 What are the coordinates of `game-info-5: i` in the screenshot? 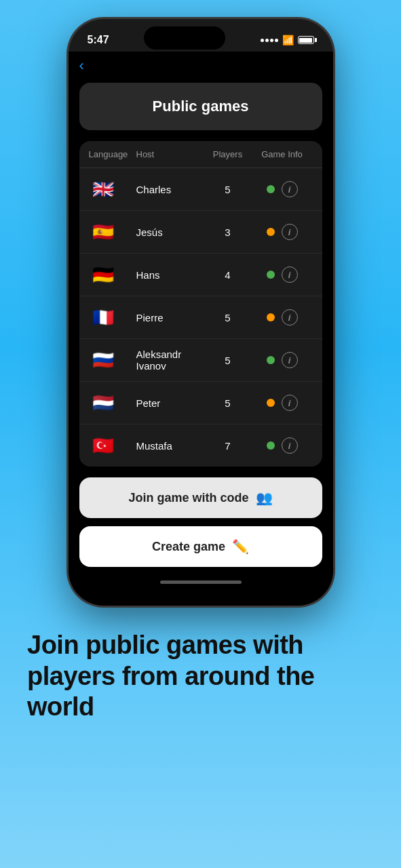 It's located at (282, 403).